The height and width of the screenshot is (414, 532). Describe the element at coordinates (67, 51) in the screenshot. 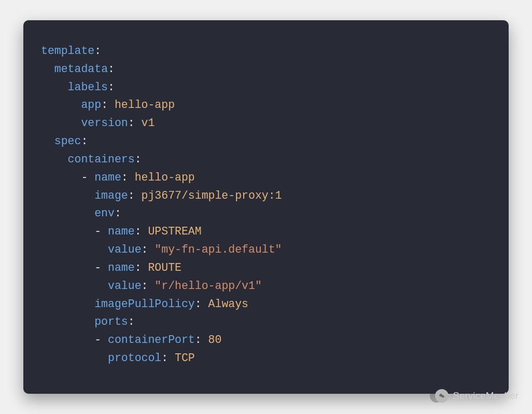

I see `yaml-key: template` at that location.